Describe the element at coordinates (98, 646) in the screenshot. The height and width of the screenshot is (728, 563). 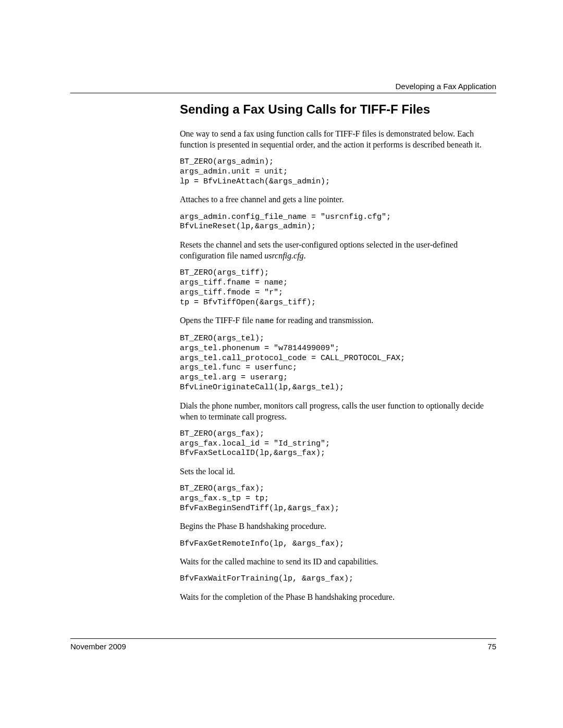
I see `footer-date: November 2009` at that location.